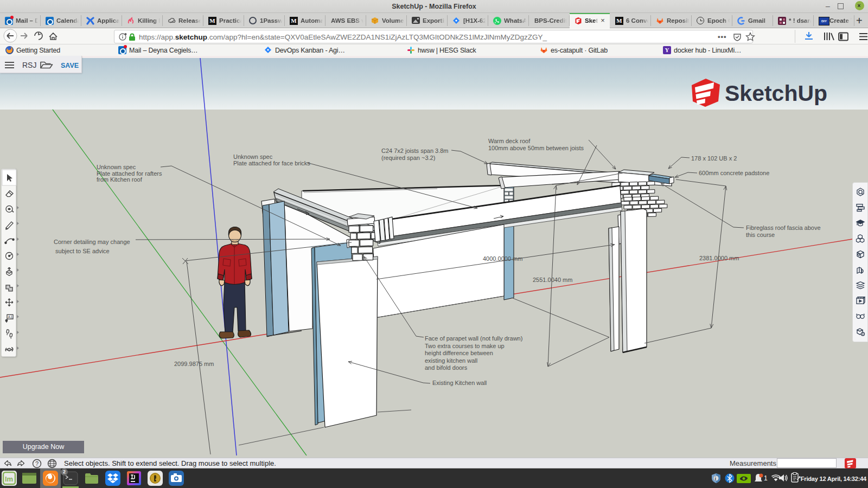  What do you see at coordinates (29, 65) in the screenshot?
I see `svg-text: RSJ` at bounding box center [29, 65].